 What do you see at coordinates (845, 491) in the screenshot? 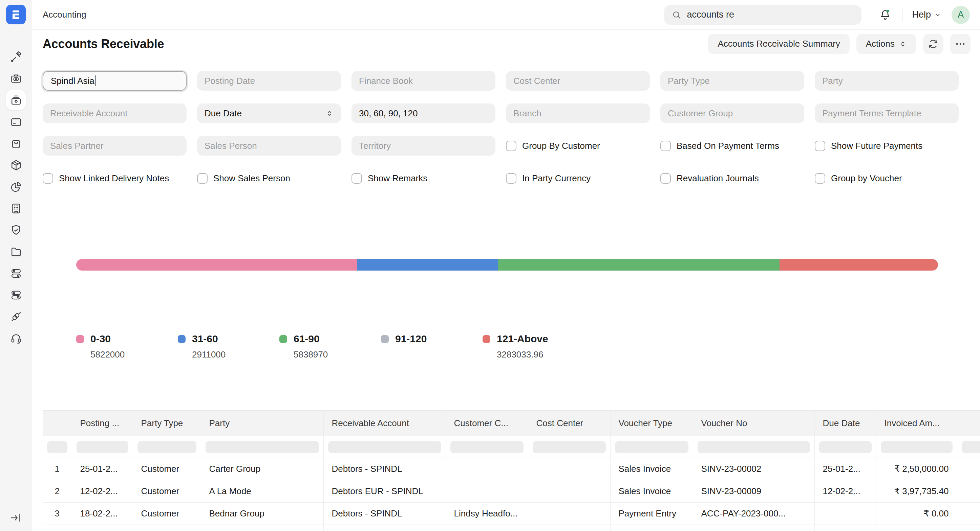
I see `cell-due-date: 12-02-2...` at bounding box center [845, 491].